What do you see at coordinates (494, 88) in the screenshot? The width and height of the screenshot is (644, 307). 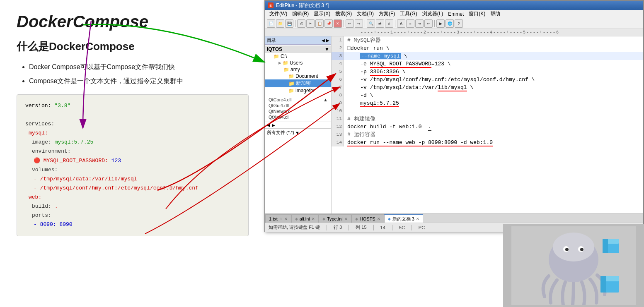 I see `line-content-7: -v /tmp/mysql/data:/var/lib/mysql \` at bounding box center [494, 88].